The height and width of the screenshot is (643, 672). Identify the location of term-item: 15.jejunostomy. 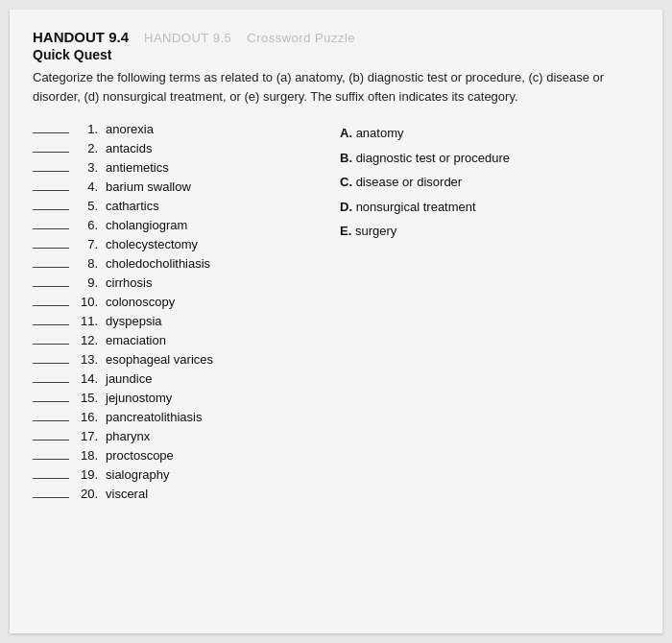
(177, 397).